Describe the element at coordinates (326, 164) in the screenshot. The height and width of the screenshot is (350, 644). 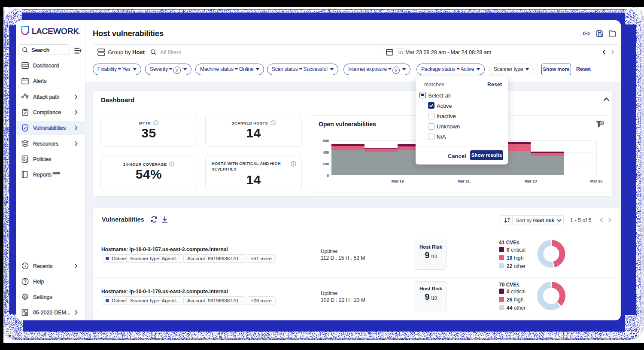
I see `svg-text: 200` at that location.